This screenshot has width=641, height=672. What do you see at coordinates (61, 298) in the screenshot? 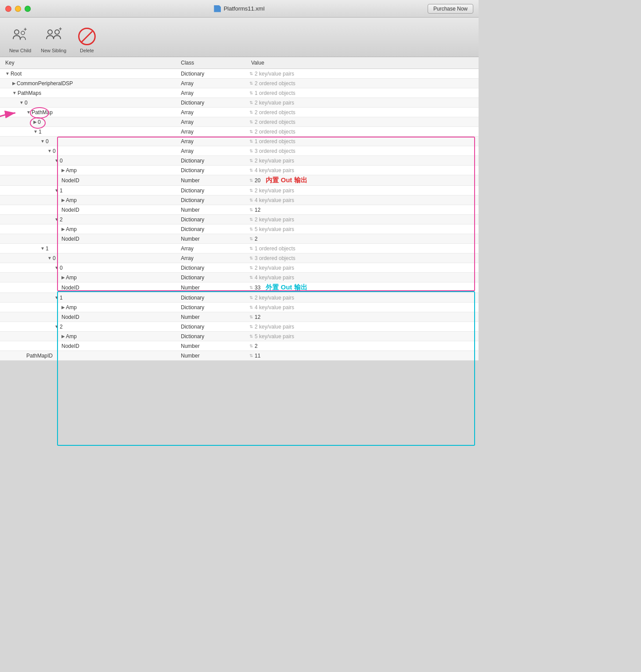
I see `key-text: 1` at bounding box center [61, 298].